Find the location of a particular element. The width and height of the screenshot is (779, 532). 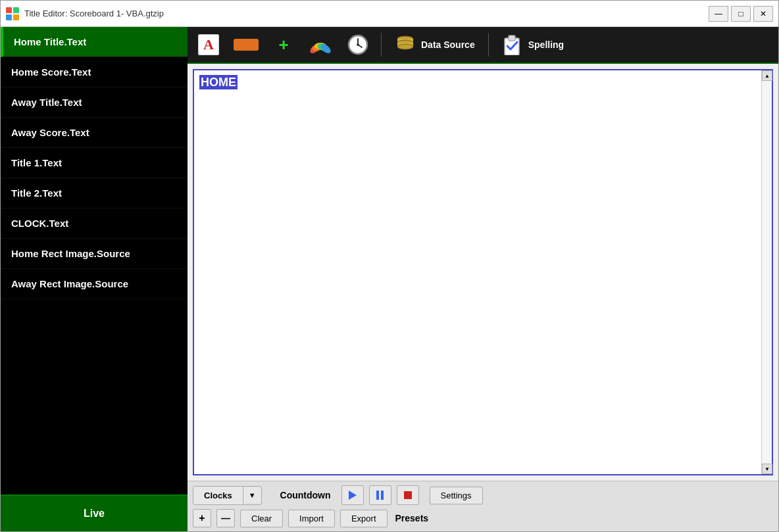

play-button is located at coordinates (353, 495).